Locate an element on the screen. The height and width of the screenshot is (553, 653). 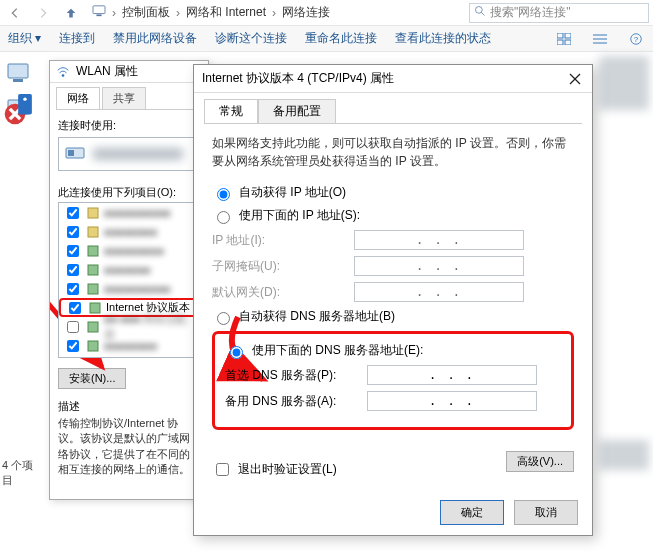
bc-leaf: 网络连接 is located at coordinates (306, 12).